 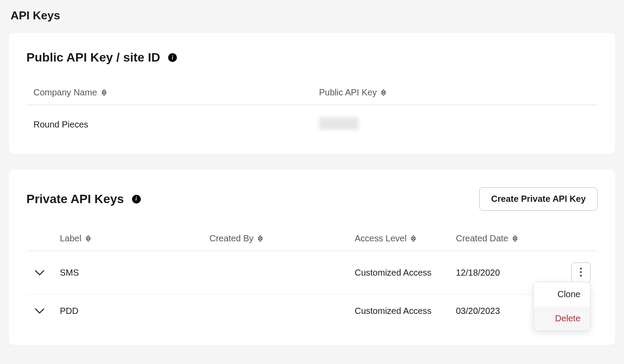 What do you see at coordinates (313, 16) in the screenshot?
I see `page-title: API Keys` at bounding box center [313, 16].